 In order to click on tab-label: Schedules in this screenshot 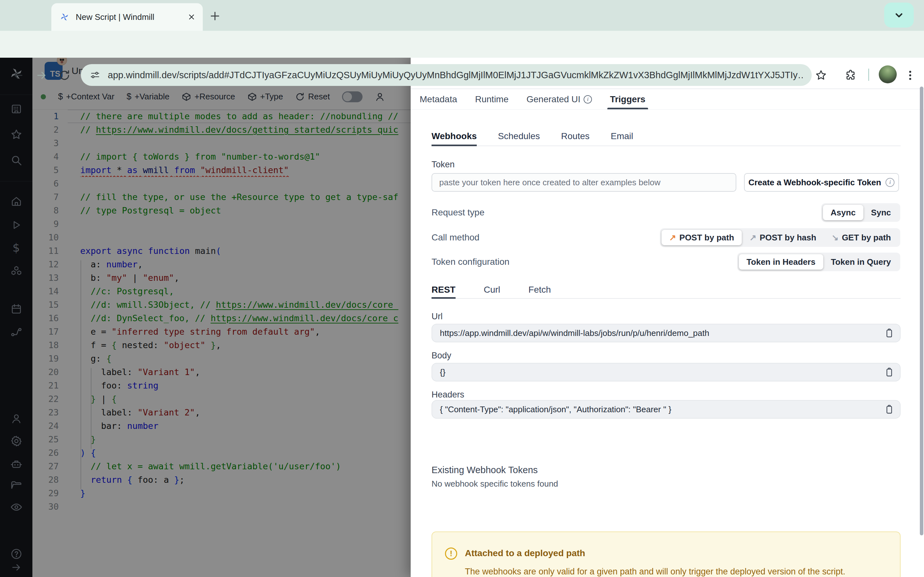, I will do `click(519, 136)`.